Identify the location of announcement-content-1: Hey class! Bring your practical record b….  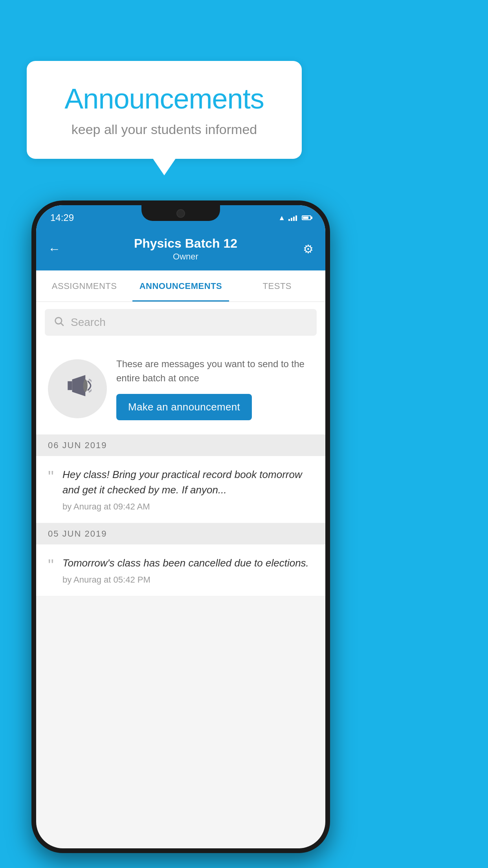
(188, 489).